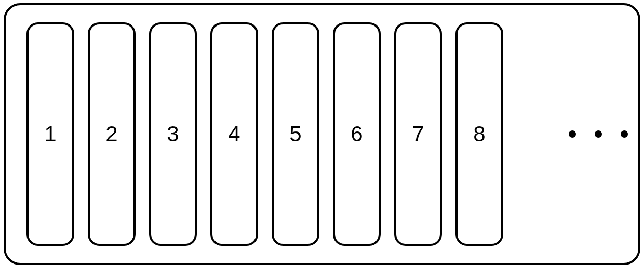 The width and height of the screenshot is (644, 277). What do you see at coordinates (479, 134) in the screenshot?
I see `slot-8: 8` at bounding box center [479, 134].